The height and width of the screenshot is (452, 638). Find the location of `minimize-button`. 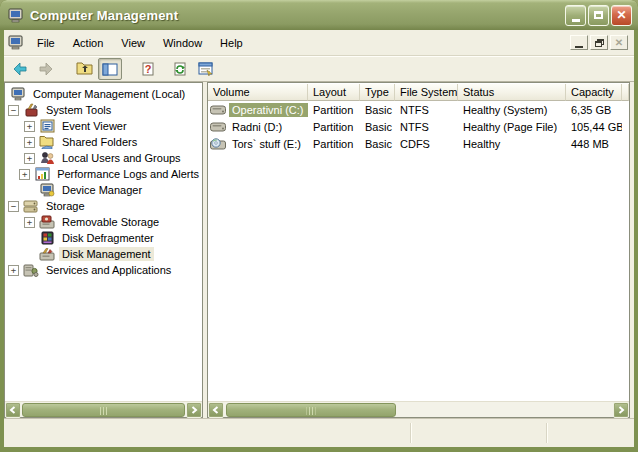

minimize-button is located at coordinates (576, 16).